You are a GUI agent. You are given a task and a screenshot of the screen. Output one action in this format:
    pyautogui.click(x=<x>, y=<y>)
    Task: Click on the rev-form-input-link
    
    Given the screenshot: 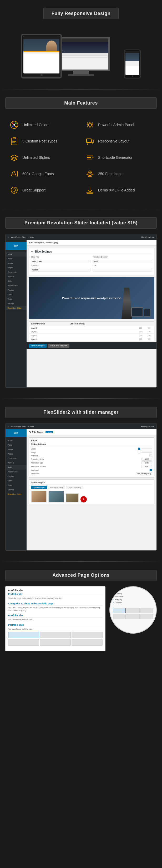 What is the action you would take?
    pyautogui.click(x=122, y=270)
    